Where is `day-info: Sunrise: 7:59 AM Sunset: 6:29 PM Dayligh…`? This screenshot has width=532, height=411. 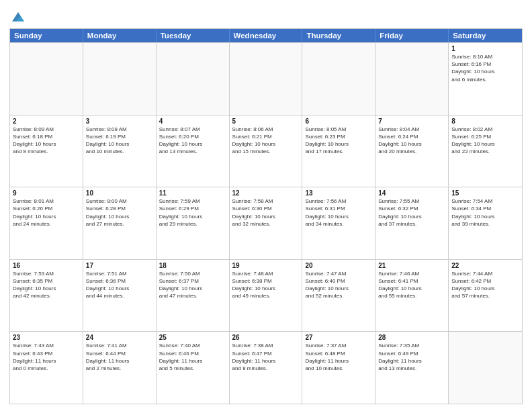
day-info: Sunrise: 7:59 AM Sunset: 6:29 PM Dayligh… is located at coordinates (193, 212).